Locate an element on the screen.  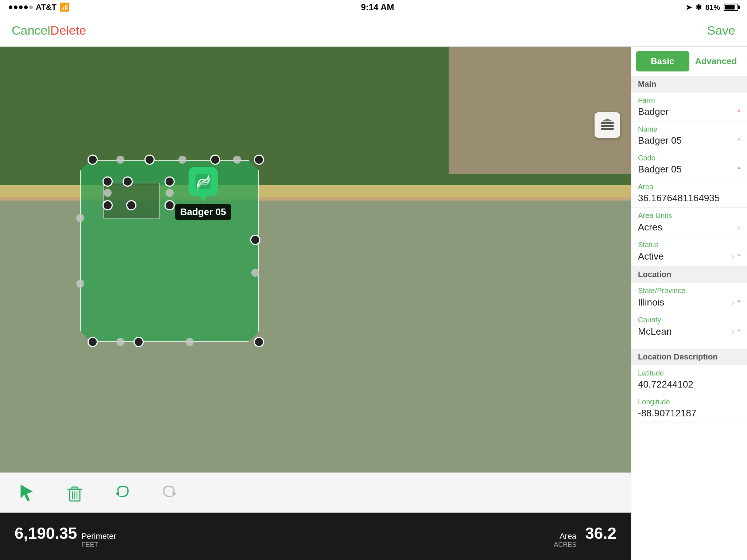
code-value: Badger 05 is located at coordinates (660, 169).